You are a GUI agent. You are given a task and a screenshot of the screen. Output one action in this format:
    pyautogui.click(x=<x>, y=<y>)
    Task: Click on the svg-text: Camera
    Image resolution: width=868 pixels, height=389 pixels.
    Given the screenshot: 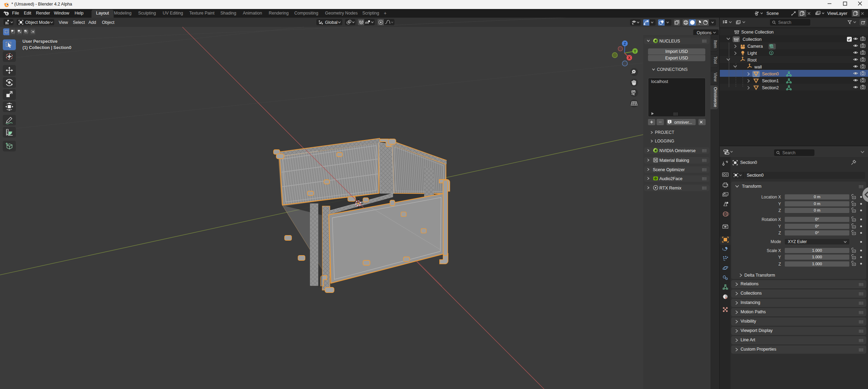 What is the action you would take?
    pyautogui.click(x=755, y=46)
    